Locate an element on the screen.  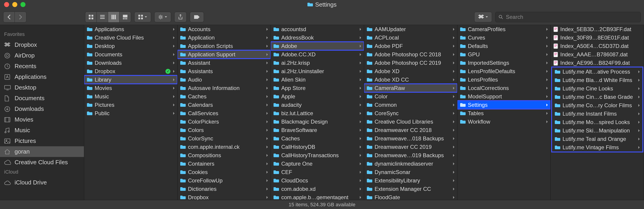
folder-row: Lutify.me Cine Looks is located at coordinates (597, 88).